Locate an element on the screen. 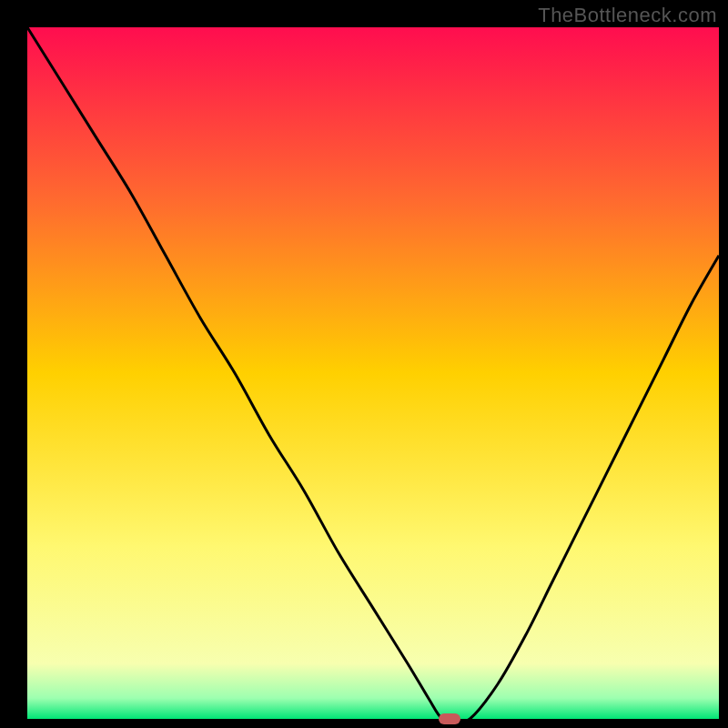  optimal-marker is located at coordinates (450, 719).